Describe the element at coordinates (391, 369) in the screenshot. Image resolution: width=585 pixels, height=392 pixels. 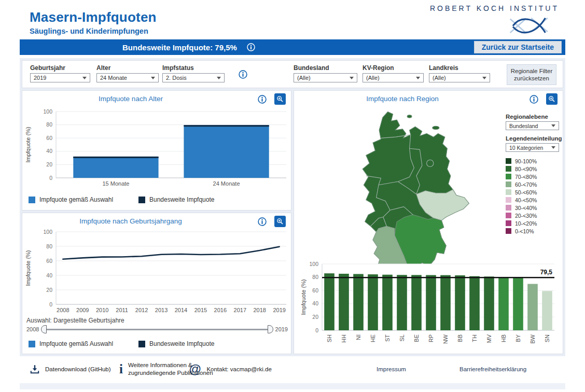
I see `footer-impressum-link: Impressum` at that location.